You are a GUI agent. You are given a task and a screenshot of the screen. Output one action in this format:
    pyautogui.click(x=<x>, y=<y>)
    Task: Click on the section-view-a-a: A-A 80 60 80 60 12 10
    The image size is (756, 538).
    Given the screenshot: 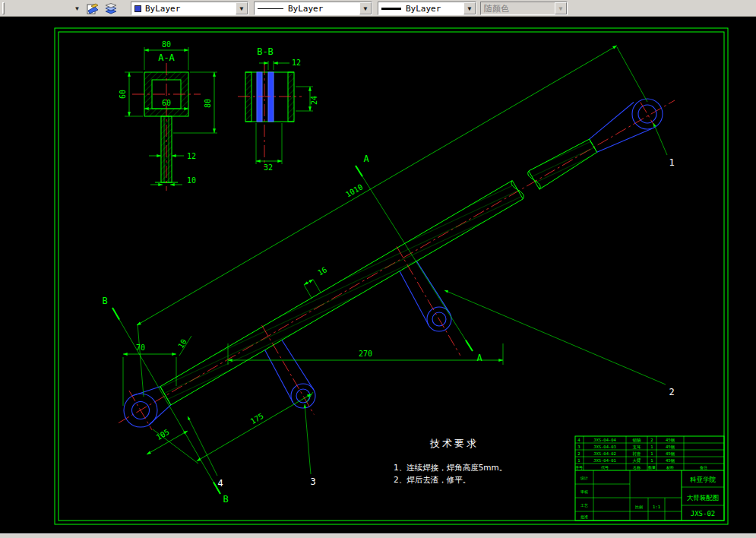 What is the action you would take?
    pyautogui.click(x=168, y=116)
    